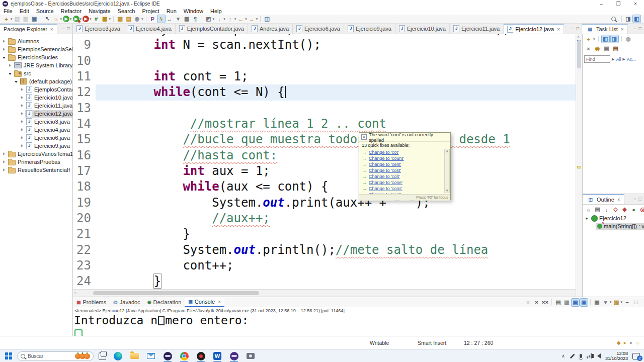  I want to click on code-line-16: 16//hasta cont:, so click(325, 156).